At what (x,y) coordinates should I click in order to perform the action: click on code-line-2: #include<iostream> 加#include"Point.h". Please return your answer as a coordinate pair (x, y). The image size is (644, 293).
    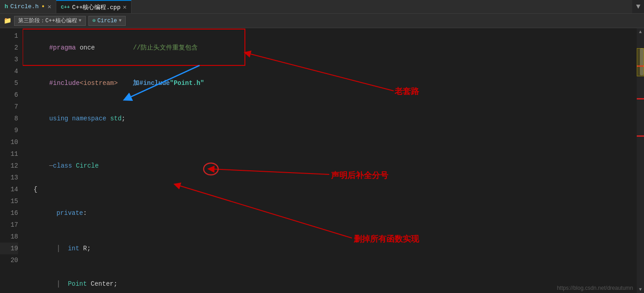
    Looking at the image, I should click on (332, 83).